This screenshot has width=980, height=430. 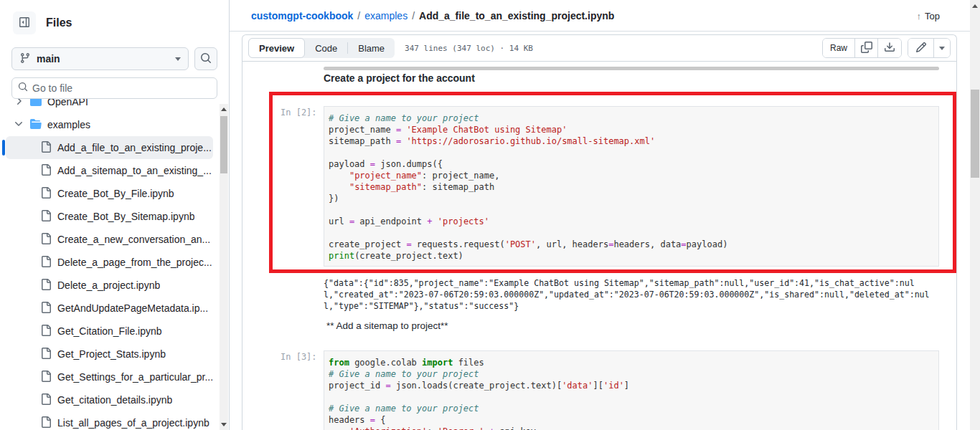 I want to click on tree-item-label: Create_Bot_By_File.ipynb, so click(x=116, y=194).